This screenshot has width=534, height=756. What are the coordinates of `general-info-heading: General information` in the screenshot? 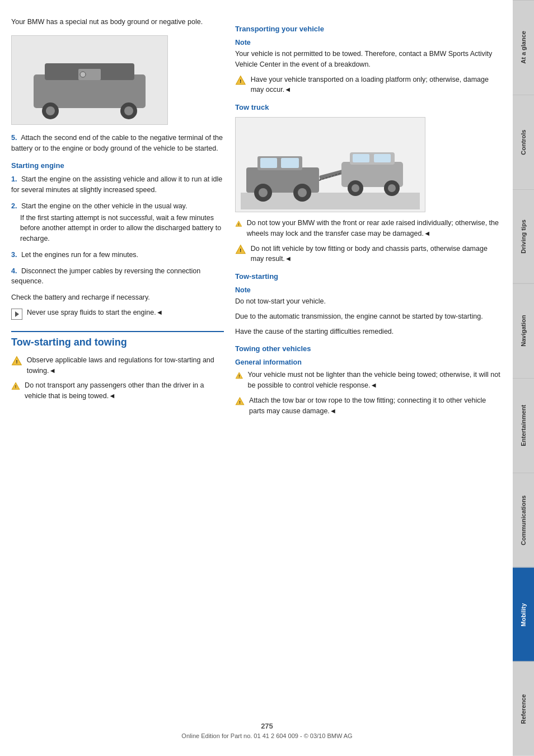 It's located at (368, 362).